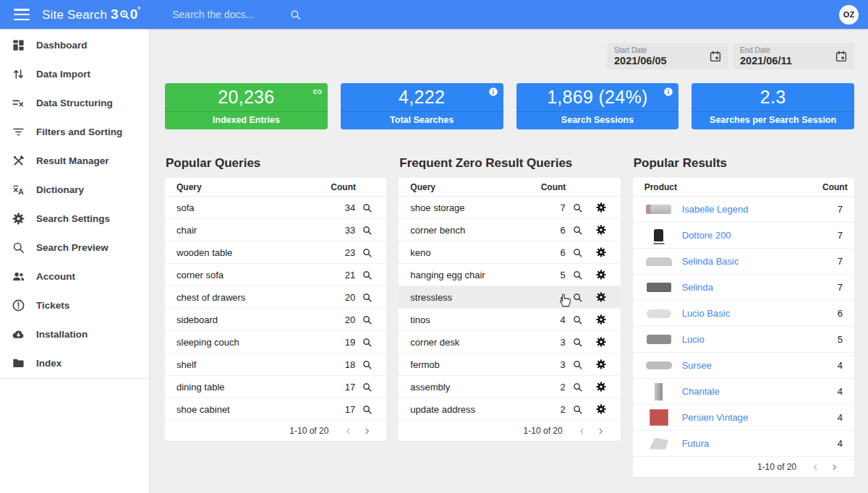 The width and height of the screenshot is (868, 493). What do you see at coordinates (553, 343) in the screenshot?
I see `count-cell: 3` at bounding box center [553, 343].